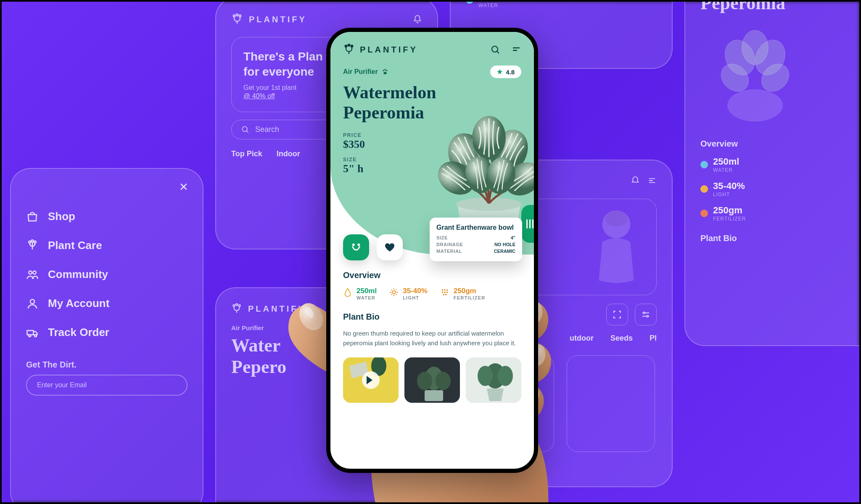 Image resolution: width=861 pixels, height=504 pixels. What do you see at coordinates (367, 298) in the screenshot?
I see `ov-water-lbl: WATER` at bounding box center [367, 298].